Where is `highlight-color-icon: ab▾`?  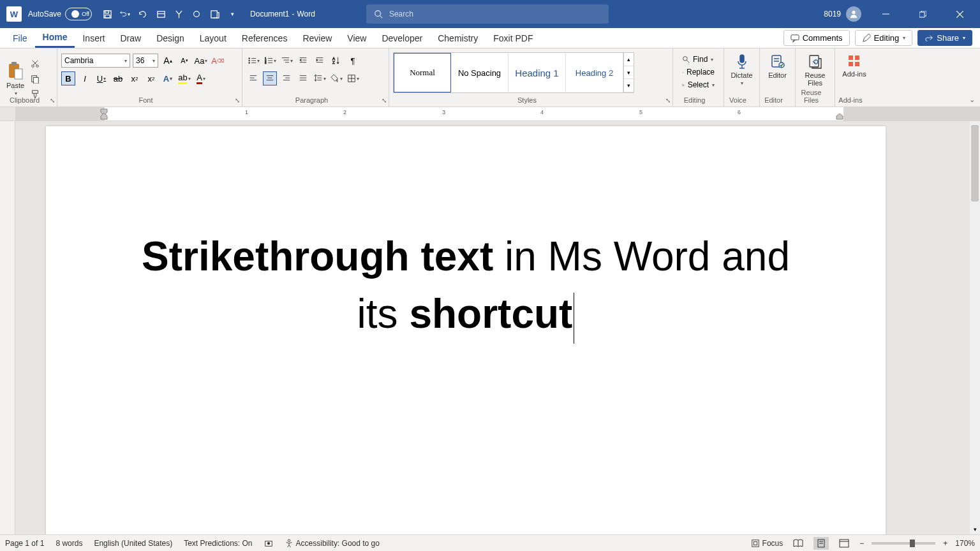
highlight-color-icon: ab▾ is located at coordinates (184, 78).